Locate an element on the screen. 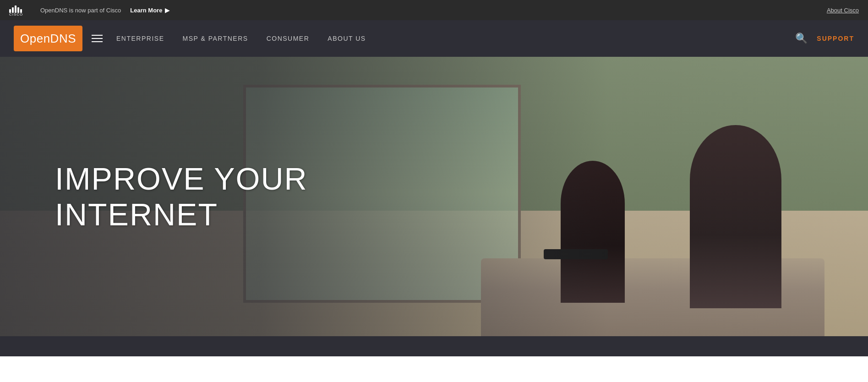 The height and width of the screenshot is (382, 868). hamburger-menu is located at coordinates (97, 38).